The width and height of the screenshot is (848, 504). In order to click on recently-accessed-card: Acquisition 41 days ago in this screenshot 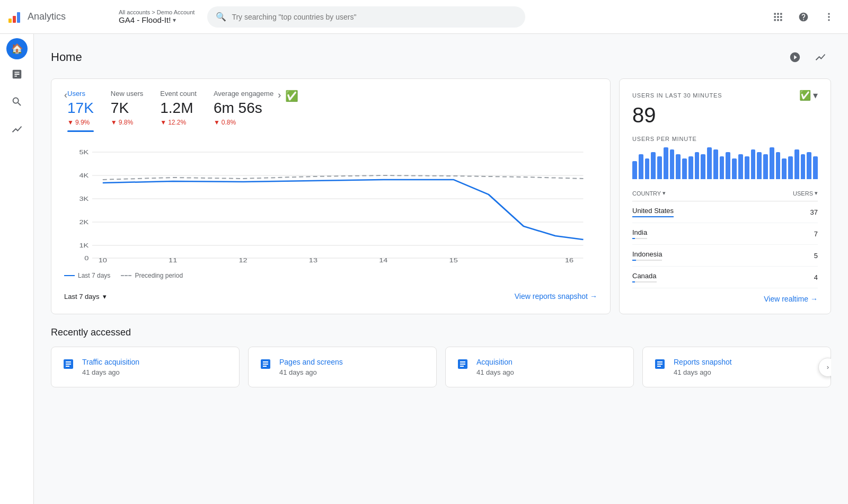, I will do `click(540, 367)`.